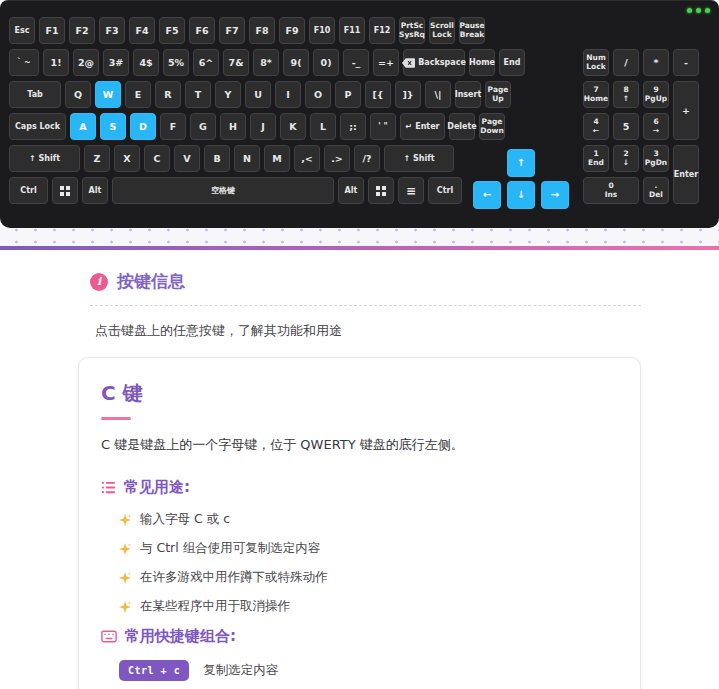 This screenshot has height=689, width=719. What do you see at coordinates (293, 126) in the screenshot?
I see `key-k: K` at bounding box center [293, 126].